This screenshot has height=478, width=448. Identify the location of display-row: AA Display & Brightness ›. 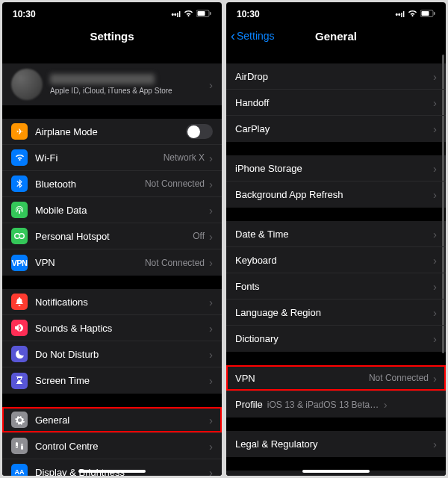
(112, 468).